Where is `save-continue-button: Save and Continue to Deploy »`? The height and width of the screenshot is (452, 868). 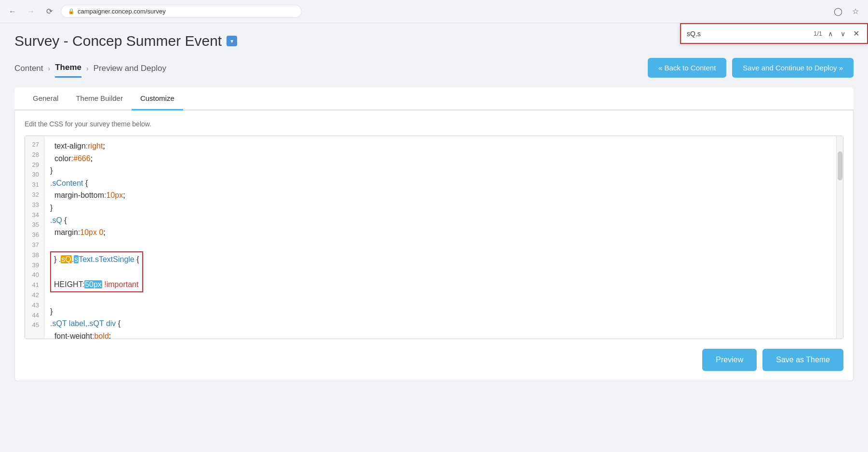
save-continue-button: Save and Continue to Deploy » is located at coordinates (793, 68).